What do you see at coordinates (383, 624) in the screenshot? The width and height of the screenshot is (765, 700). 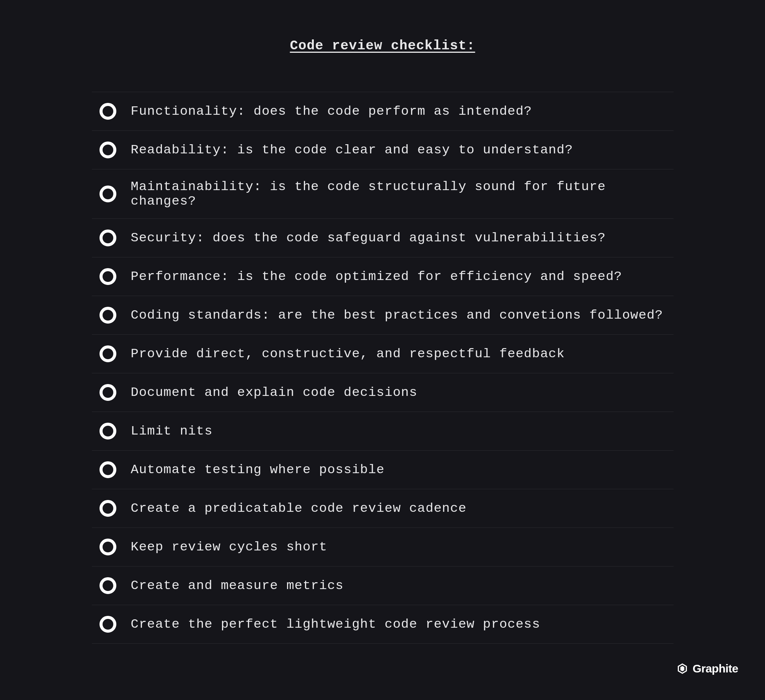 I see `list-item: Create the perfect lightweight code revi…` at bounding box center [383, 624].